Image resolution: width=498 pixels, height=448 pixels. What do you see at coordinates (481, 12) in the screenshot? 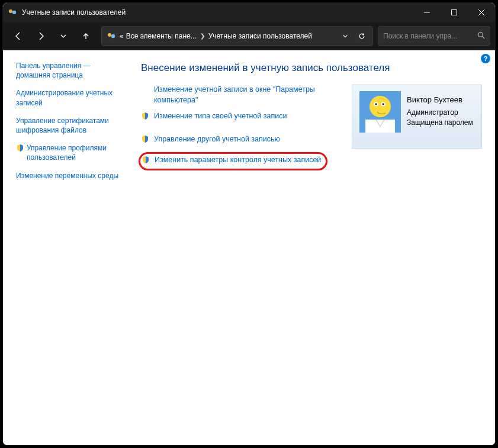
I see `close-button` at bounding box center [481, 12].